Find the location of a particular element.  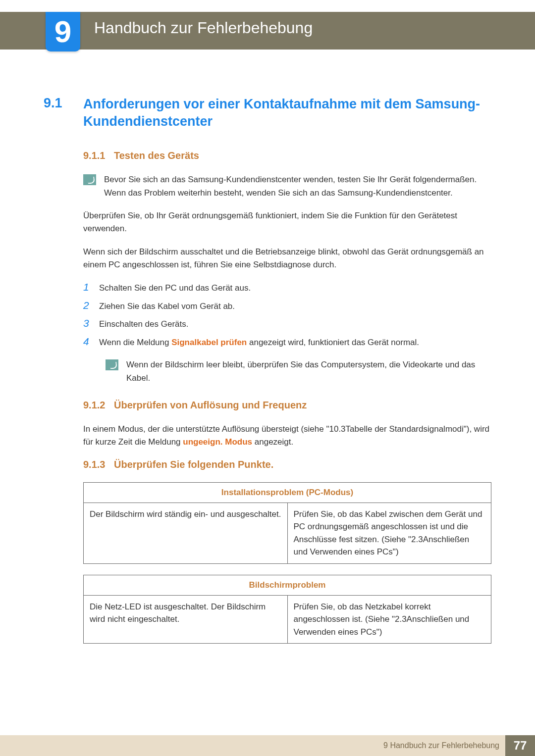

step-text: Schalten Sie den PC und das Gerät aus. is located at coordinates (175, 288).